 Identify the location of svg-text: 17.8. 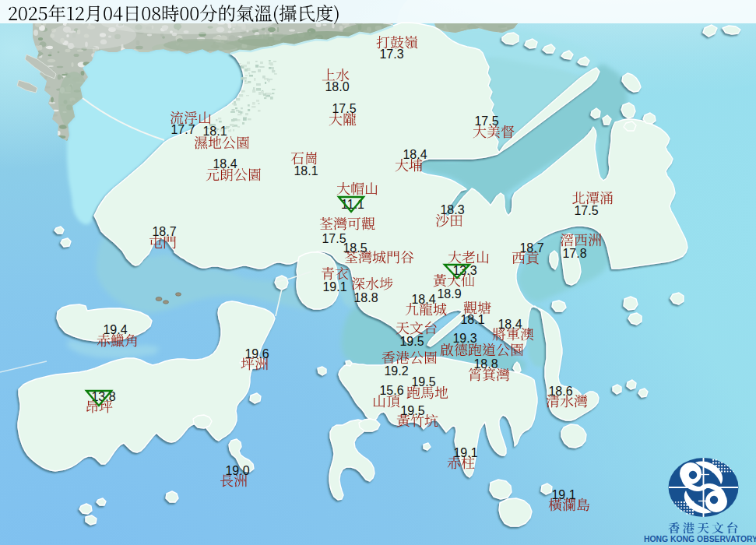
(575, 254).